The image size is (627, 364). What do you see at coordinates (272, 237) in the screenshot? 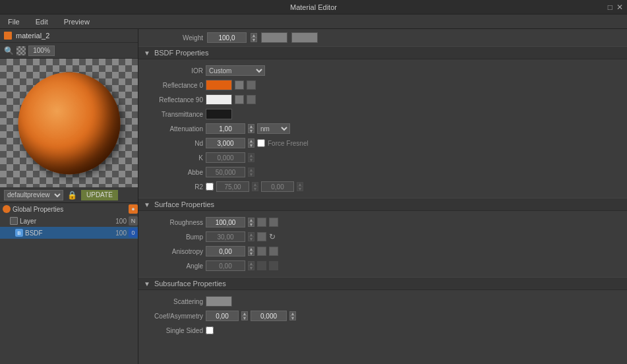
I see `bump-refresh-icon: ↻` at bounding box center [272, 237].